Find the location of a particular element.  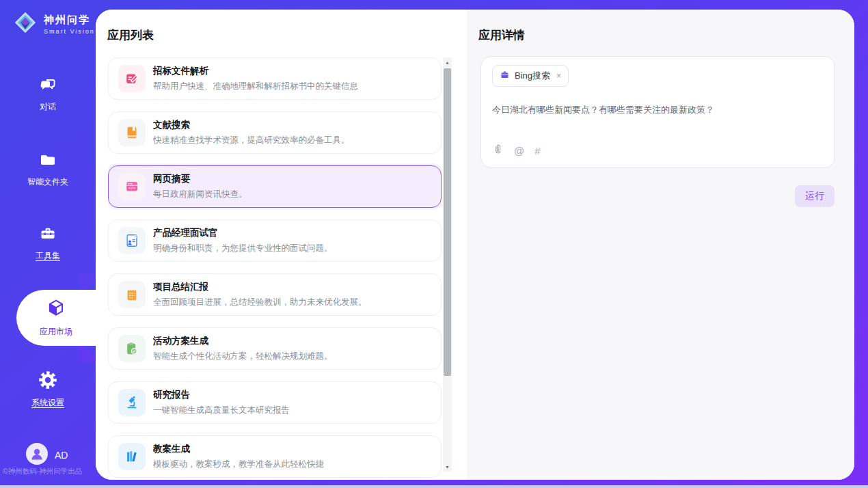

app-name: 招标文件解析 is located at coordinates (256, 71).